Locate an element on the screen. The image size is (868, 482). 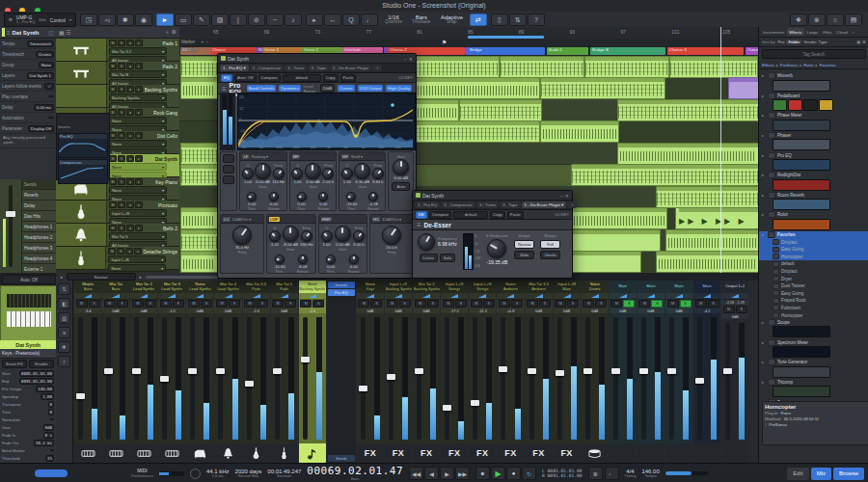
bend-tool: ~ is located at coordinates (275, 19).